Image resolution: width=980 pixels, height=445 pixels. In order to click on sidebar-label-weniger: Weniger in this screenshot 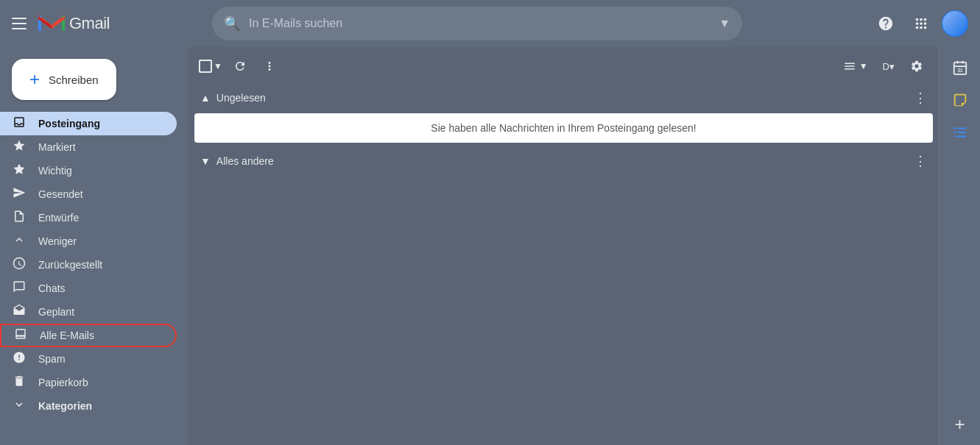, I will do `click(57, 241)`.